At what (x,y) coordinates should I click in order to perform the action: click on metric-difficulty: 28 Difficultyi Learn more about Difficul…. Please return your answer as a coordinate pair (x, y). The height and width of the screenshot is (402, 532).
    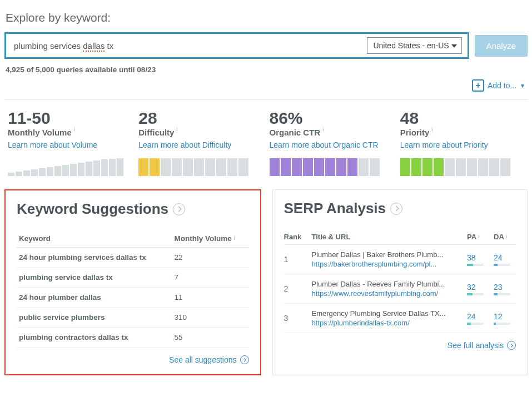
    Looking at the image, I should click on (200, 143).